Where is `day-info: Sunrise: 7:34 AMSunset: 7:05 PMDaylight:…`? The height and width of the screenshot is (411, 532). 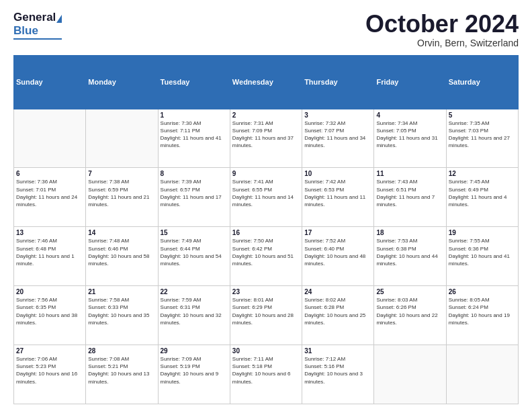
day-info: Sunrise: 7:34 AMSunset: 7:05 PMDaylight:… is located at coordinates (410, 134).